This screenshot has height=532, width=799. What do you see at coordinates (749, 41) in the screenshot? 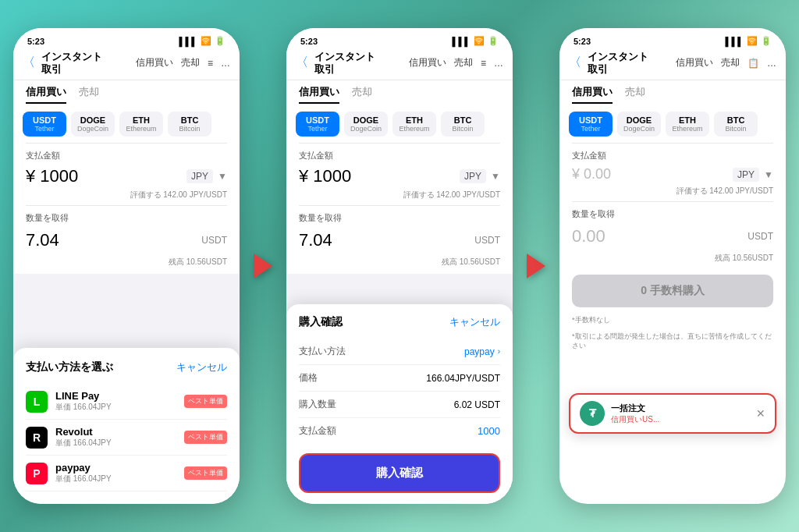
I see `status-icons-3: ▌▌▌ 🛜 🔋` at bounding box center [749, 41].